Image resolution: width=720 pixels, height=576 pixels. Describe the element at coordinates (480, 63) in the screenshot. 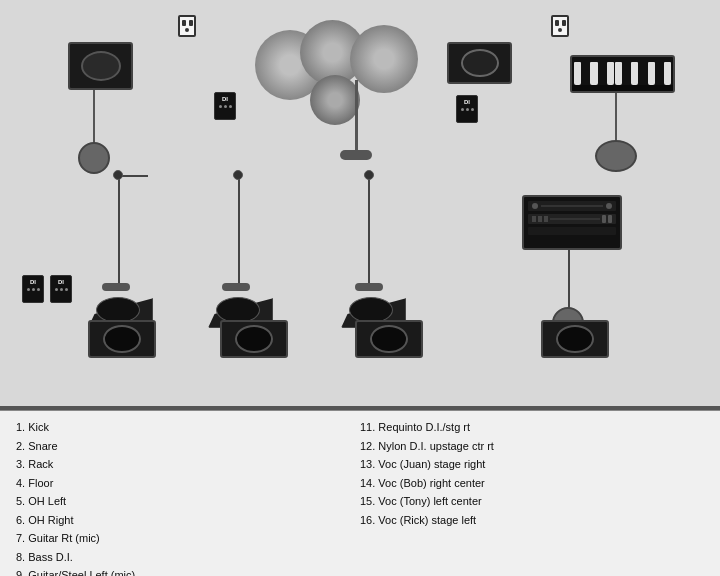

I see `amp-right` at that location.